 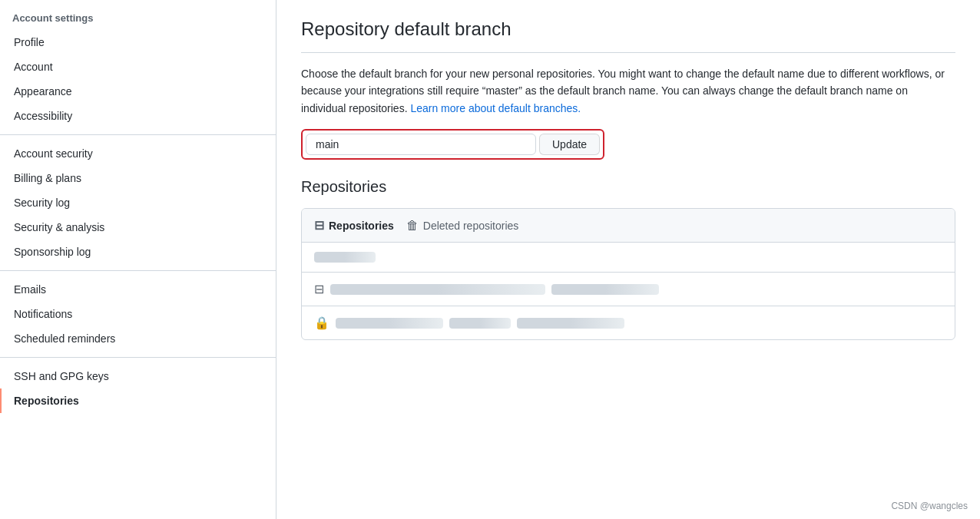 I want to click on repo-list: ⊟ 🔒, so click(x=628, y=291).